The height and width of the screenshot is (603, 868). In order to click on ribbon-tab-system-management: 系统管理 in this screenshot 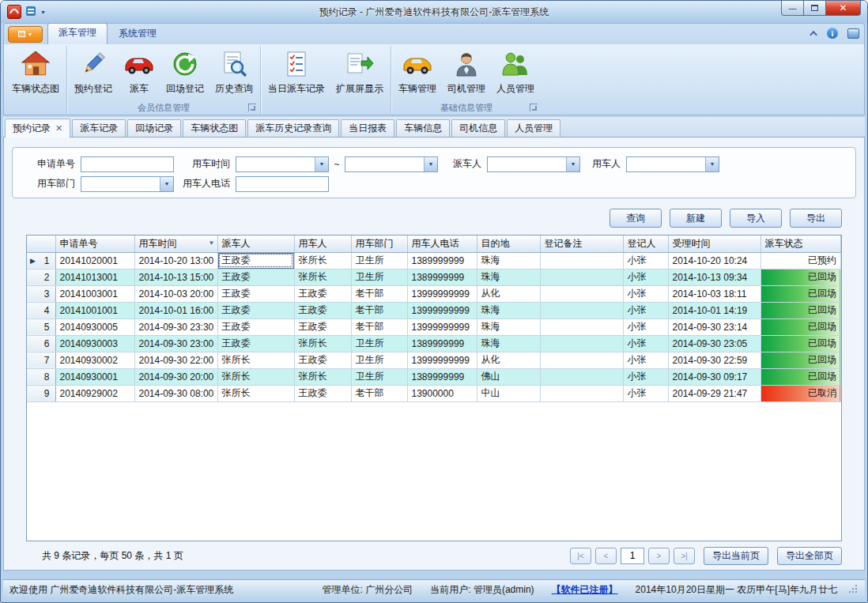, I will do `click(138, 34)`.